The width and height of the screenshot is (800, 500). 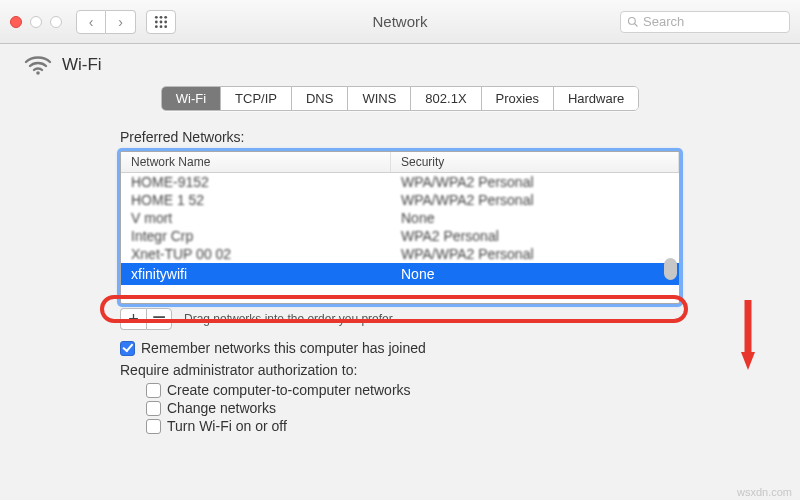 I want to click on preferred-networks-label: Preferred Networks:, so click(x=400, y=137).